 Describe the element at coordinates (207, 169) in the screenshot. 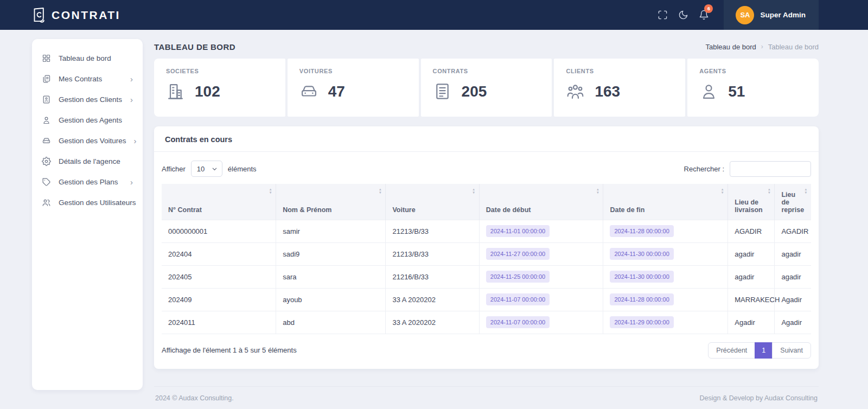

I see `page-size-select: 10` at that location.